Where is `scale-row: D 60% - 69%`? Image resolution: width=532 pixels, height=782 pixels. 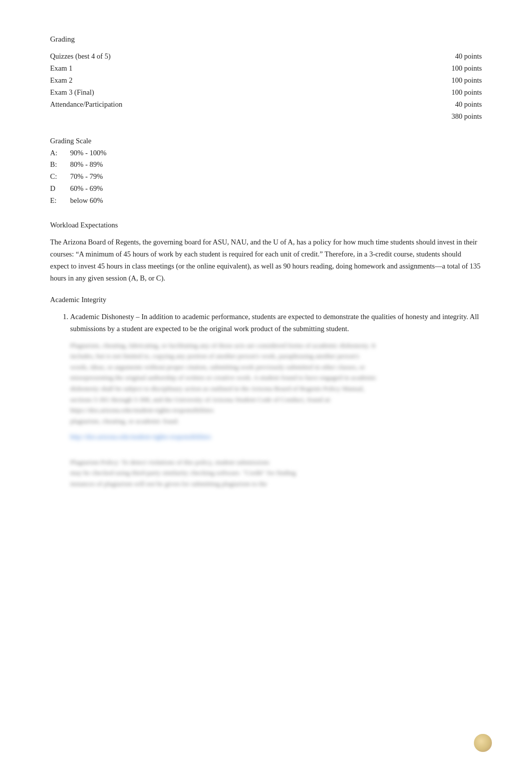
scale-row: D 60% - 69% is located at coordinates (266, 189).